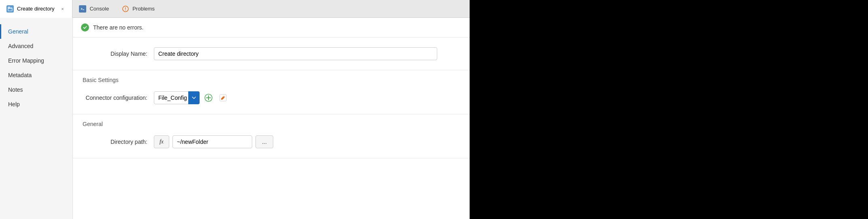  I want to click on display-name-label: Display Name:, so click(115, 54).